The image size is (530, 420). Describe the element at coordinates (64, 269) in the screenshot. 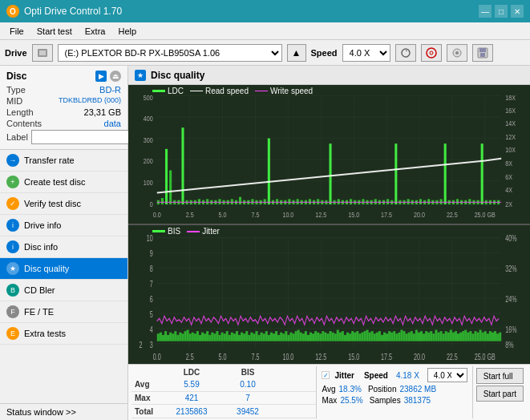

I see `sidebar-item-disc-quality: ★ Disc quality` at that location.